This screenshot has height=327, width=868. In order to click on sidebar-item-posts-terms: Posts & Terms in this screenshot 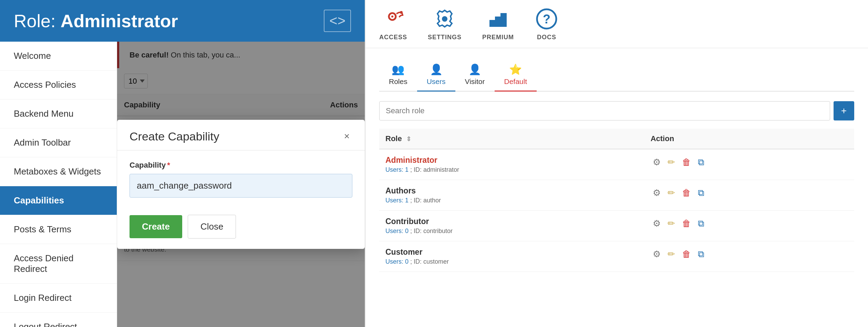, I will do `click(59, 230)`.